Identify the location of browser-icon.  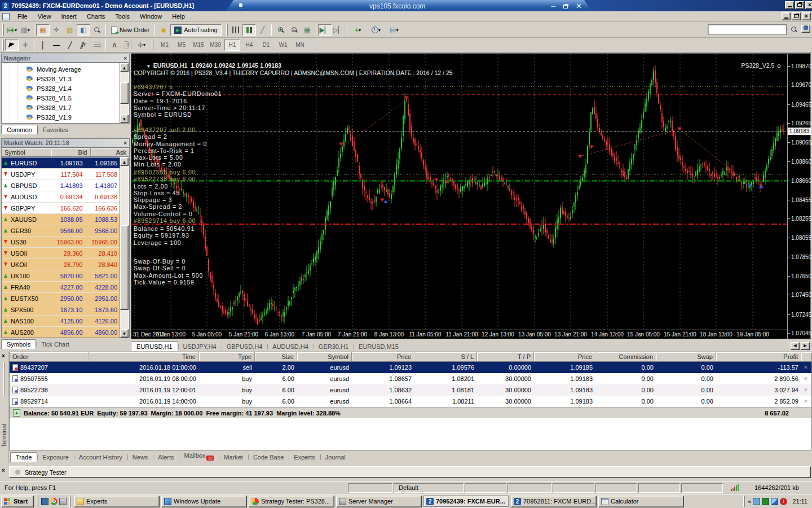
(54, 501).